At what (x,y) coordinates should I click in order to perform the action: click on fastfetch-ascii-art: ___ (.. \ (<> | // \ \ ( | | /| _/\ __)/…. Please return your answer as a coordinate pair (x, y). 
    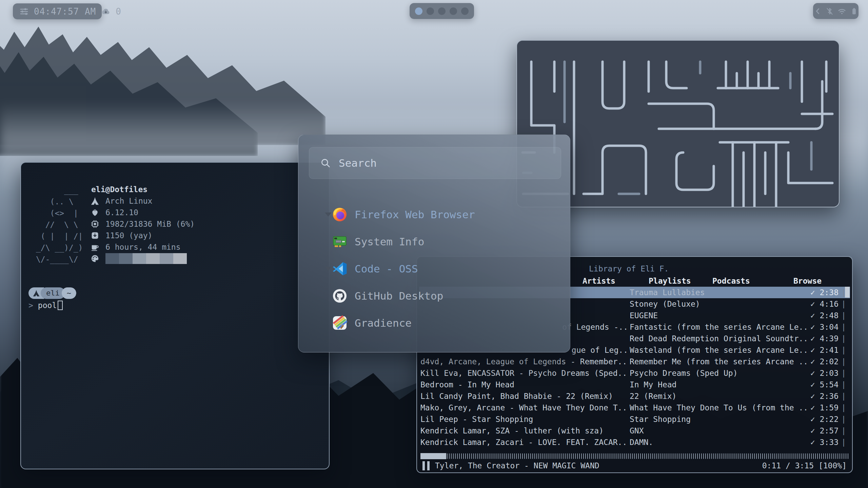
    Looking at the image, I should click on (59, 225).